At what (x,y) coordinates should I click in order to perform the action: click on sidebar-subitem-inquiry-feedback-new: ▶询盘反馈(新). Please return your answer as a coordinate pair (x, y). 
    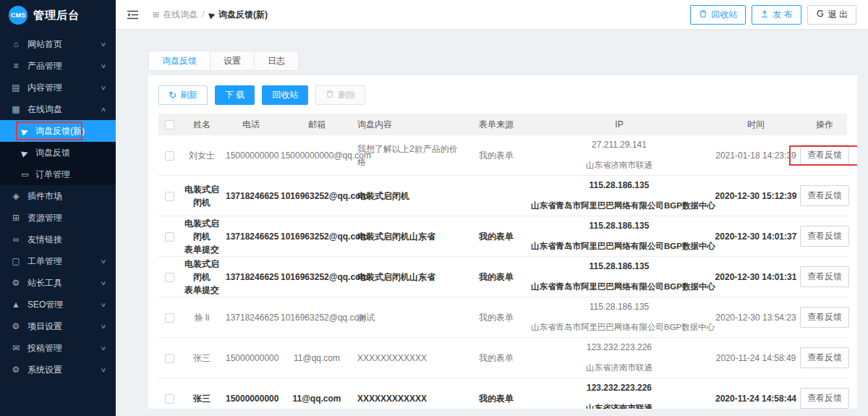
    Looking at the image, I should click on (58, 131).